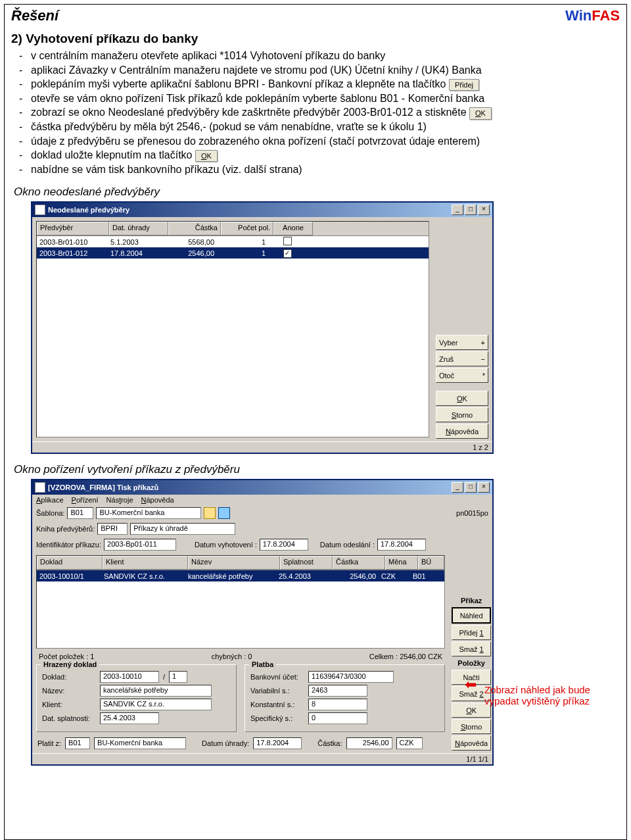  Describe the element at coordinates (316, 70) in the screenshot. I see `step-2: aplikaci Závazky v Centrálním manažeru n…` at that location.